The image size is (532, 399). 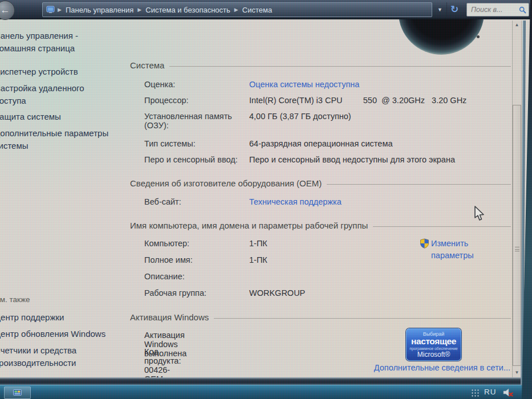 I want to click on section-system: Система, so click(x=320, y=65).